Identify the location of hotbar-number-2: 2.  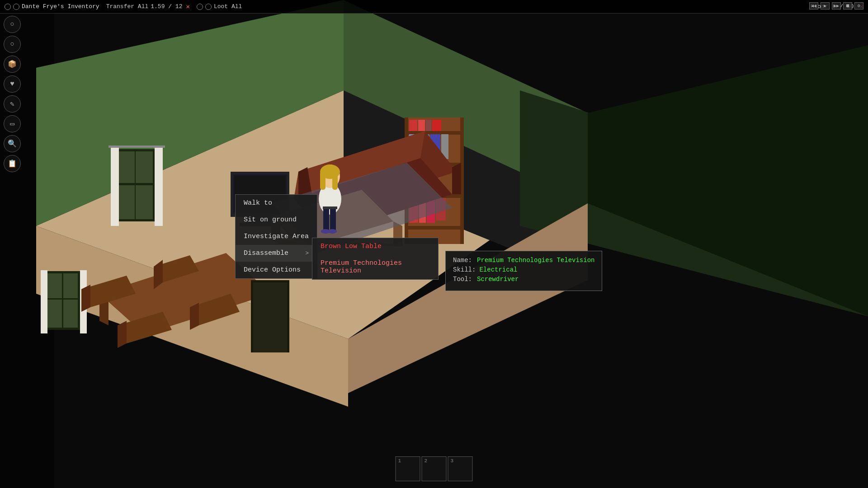
(426, 461).